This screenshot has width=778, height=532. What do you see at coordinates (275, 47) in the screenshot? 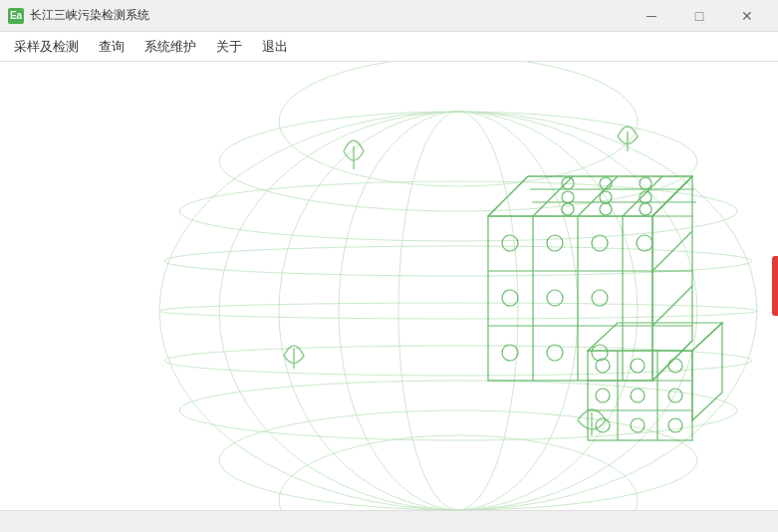
I see `menu-item-exit: 退出` at bounding box center [275, 47].